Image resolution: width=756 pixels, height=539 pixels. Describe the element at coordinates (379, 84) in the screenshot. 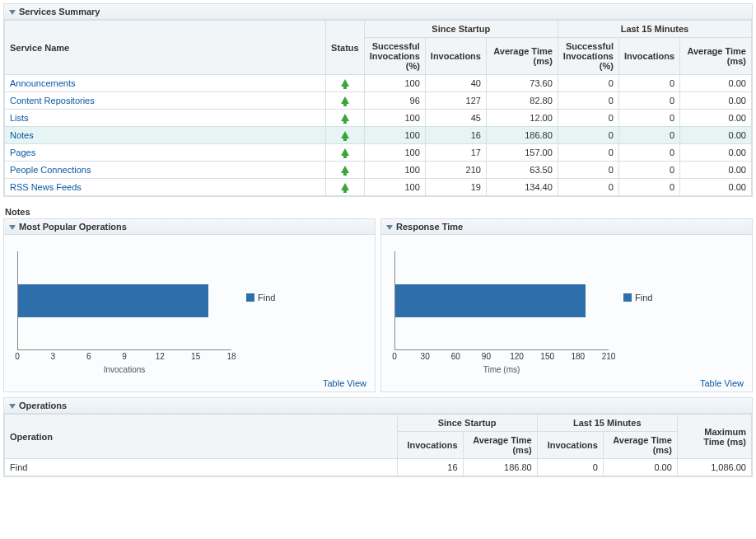

I see `table-row: Announcements1004073.60000.00` at that location.